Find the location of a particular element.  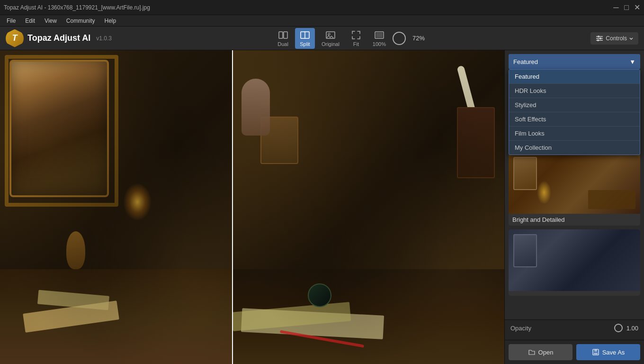

fit-icon is located at coordinates (356, 35).